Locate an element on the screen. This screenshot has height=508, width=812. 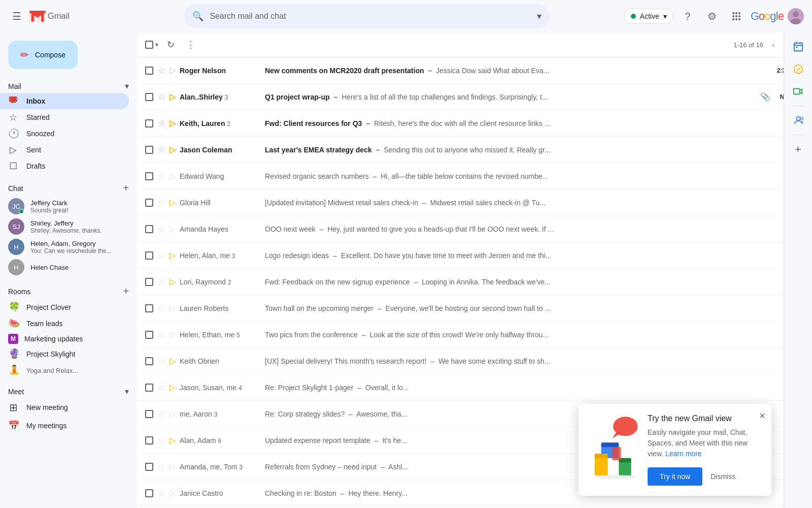
mail-section-label: Mail ▾ is located at coordinates (69, 85).